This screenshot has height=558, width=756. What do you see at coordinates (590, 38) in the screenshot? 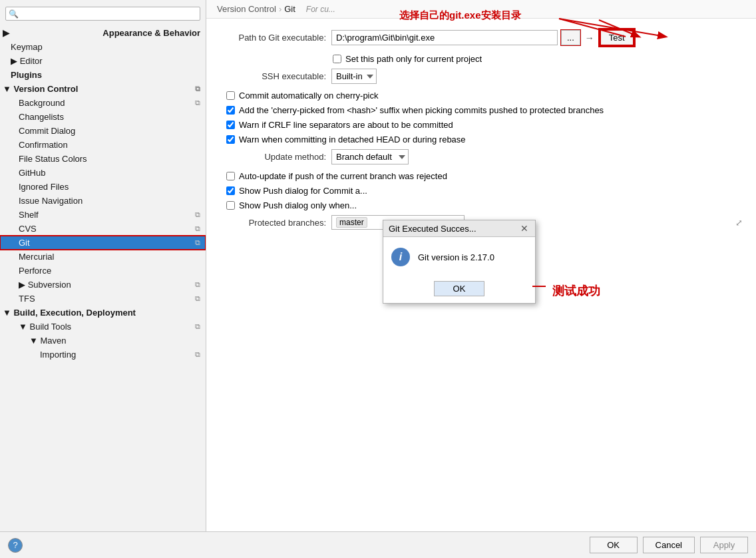
I see `arrow-icon: →` at bounding box center [590, 38].